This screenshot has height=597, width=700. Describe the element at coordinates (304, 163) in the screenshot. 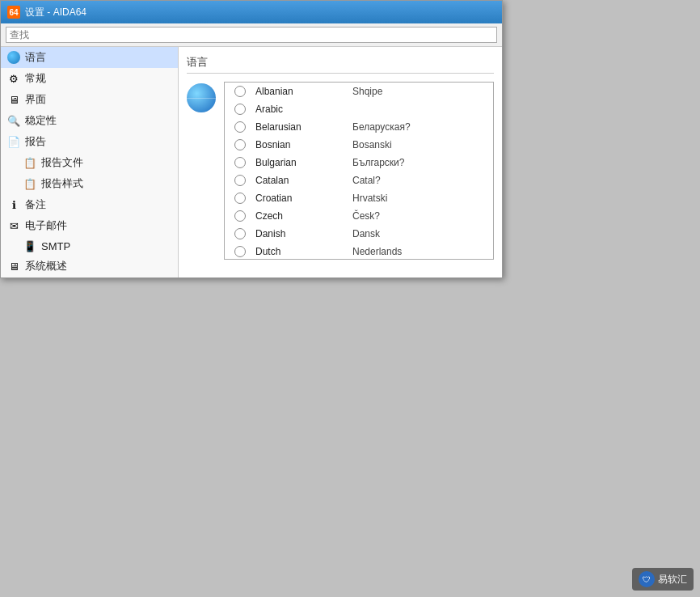

I see `lang-name-bulgarian: Bulgarian` at that location.